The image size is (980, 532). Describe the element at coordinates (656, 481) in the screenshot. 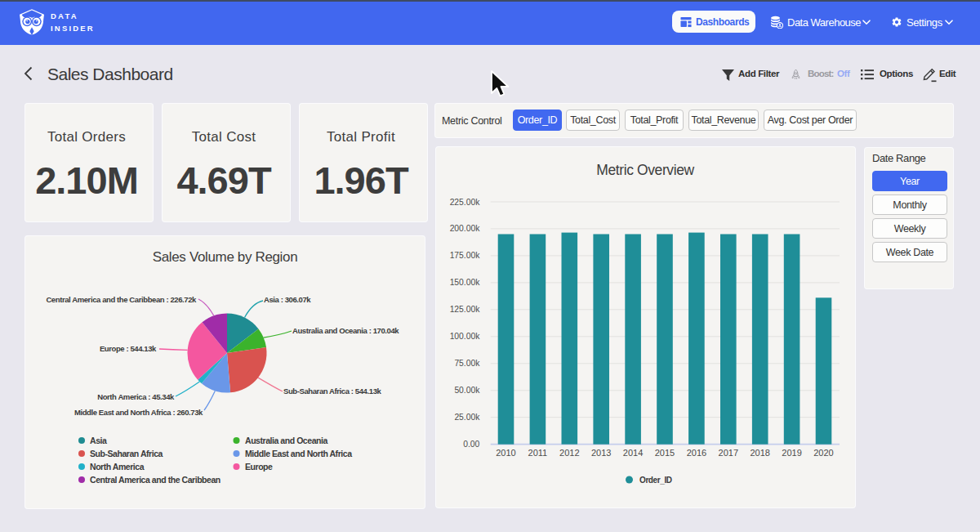

I see `svg-text: Order_ID` at that location.